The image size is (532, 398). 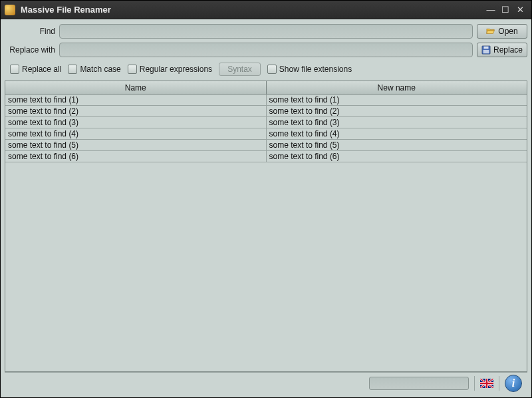 I want to click on table-row: some text to find (2)some text to find (…, so click(x=266, y=112).